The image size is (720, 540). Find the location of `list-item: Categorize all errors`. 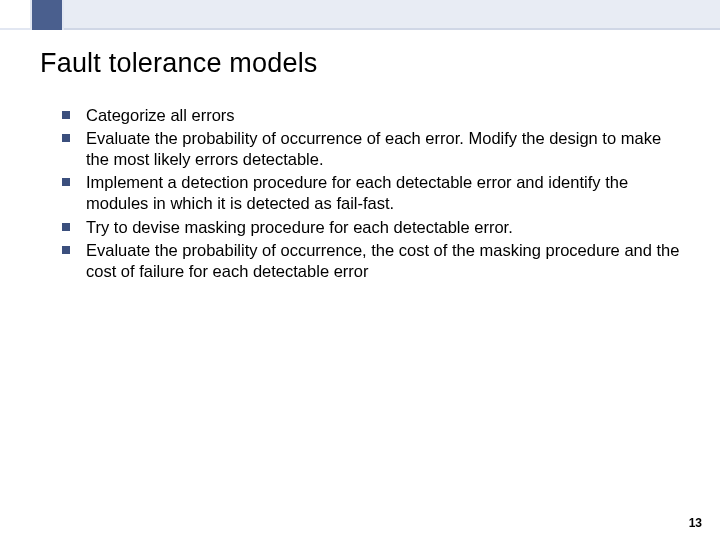

list-item: Categorize all errors is located at coordinates (371, 116).